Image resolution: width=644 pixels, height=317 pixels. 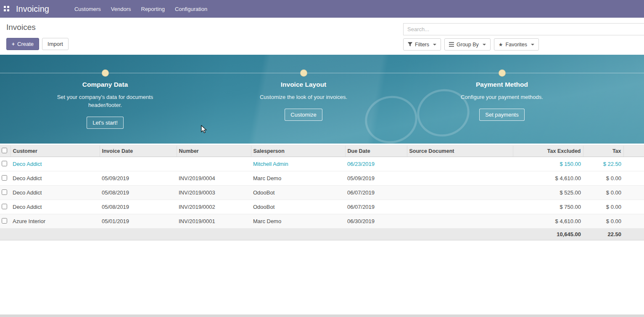 What do you see at coordinates (322, 9) in the screenshot?
I see `top-navbar: Invoicing Customers Vendors Reporting Co…` at bounding box center [322, 9].